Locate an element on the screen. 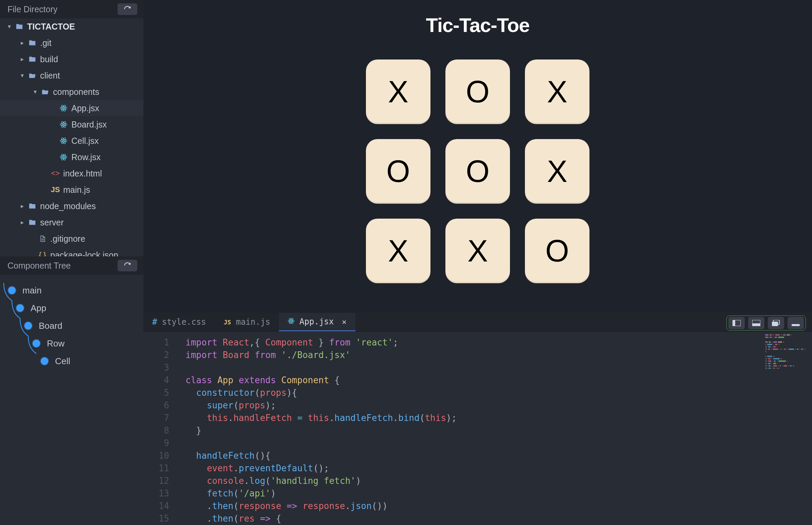 The width and height of the screenshot is (812, 525). js-icon: JS is located at coordinates (228, 322).